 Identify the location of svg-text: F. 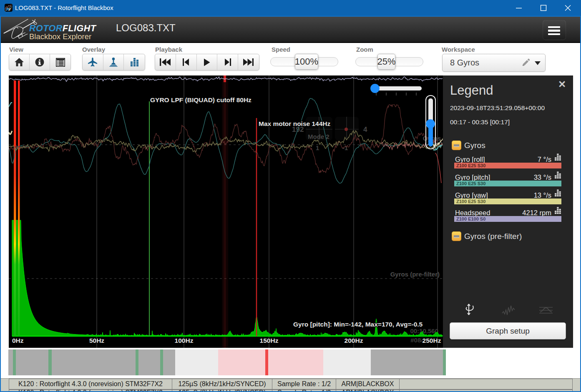
(10, 10).